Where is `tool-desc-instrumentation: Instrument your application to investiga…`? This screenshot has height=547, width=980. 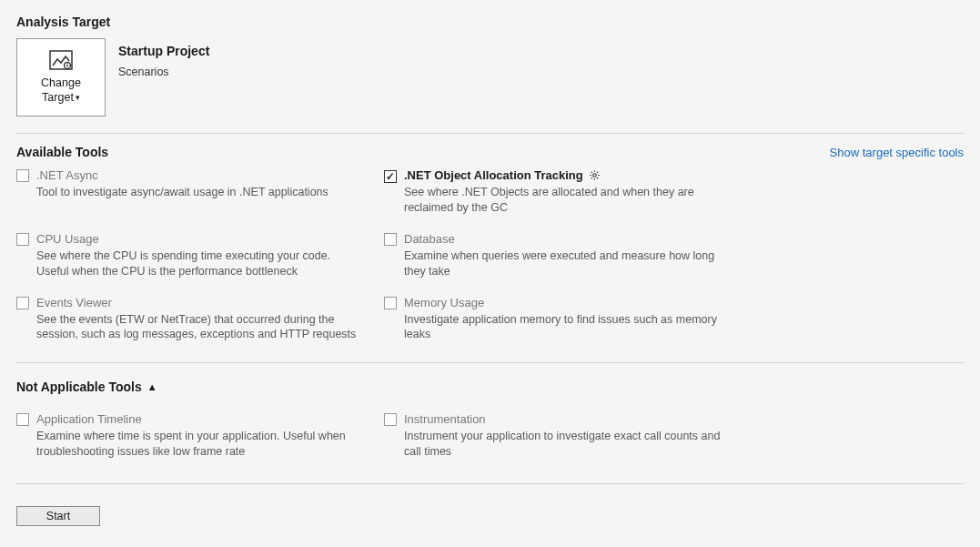 tool-desc-instrumentation: Instrument your application to investiga… is located at coordinates (567, 444).